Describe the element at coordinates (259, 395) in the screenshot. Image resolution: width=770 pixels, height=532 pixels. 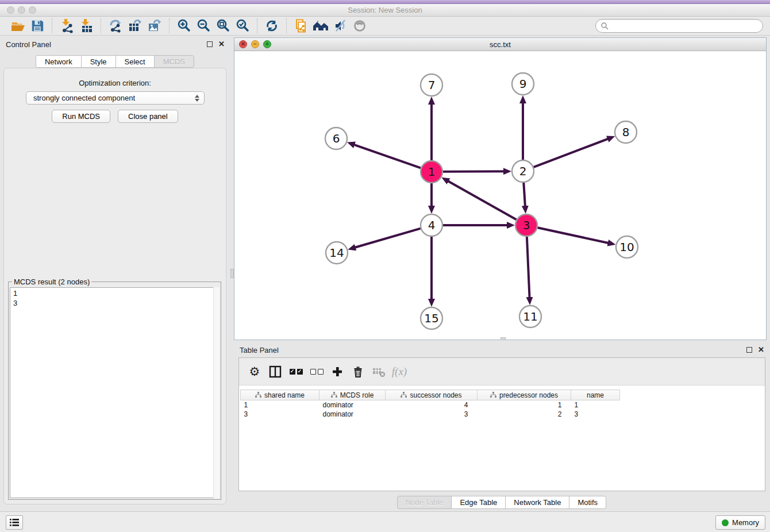
I see `hierarchy-icon` at that location.